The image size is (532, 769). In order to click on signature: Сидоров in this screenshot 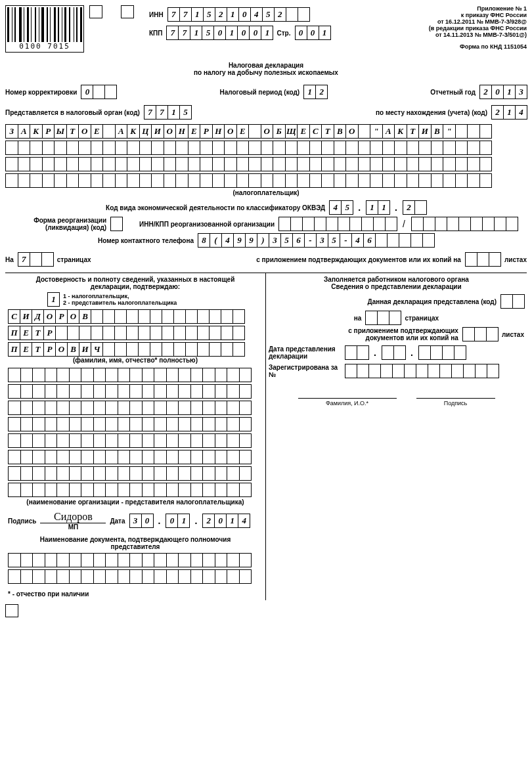, I will do `click(73, 517)`.